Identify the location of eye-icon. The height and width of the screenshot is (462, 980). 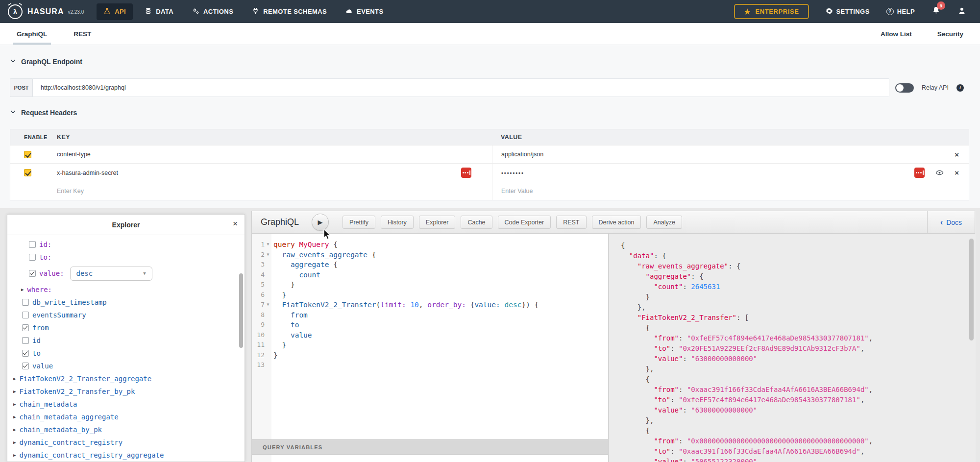
(940, 172).